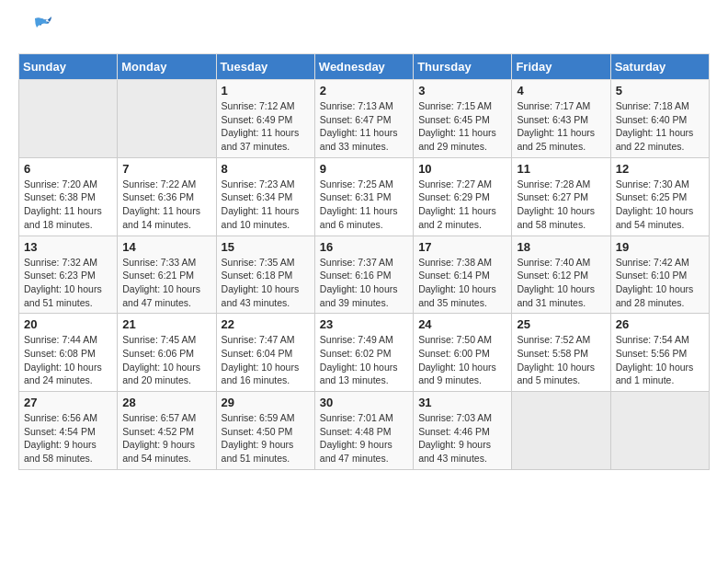 Image resolution: width=728 pixels, height=563 pixels. Describe the element at coordinates (561, 169) in the screenshot. I see `day-number: 11` at that location.